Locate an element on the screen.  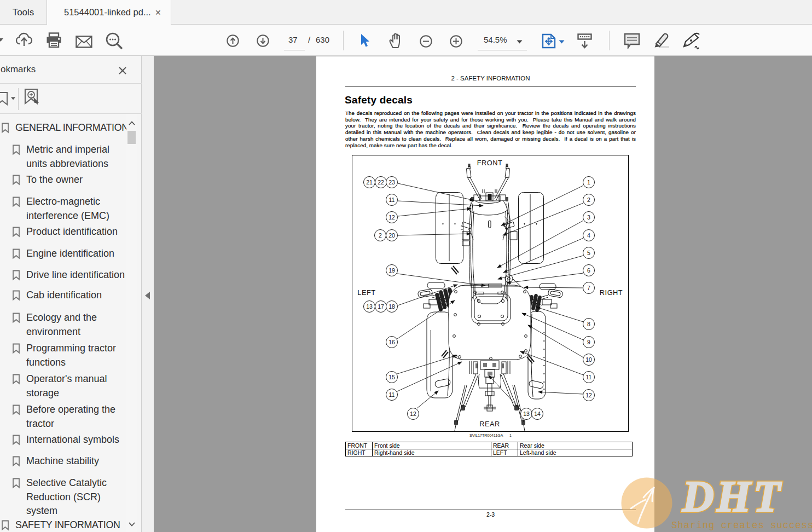
svg-text: 15 is located at coordinates (392, 377).